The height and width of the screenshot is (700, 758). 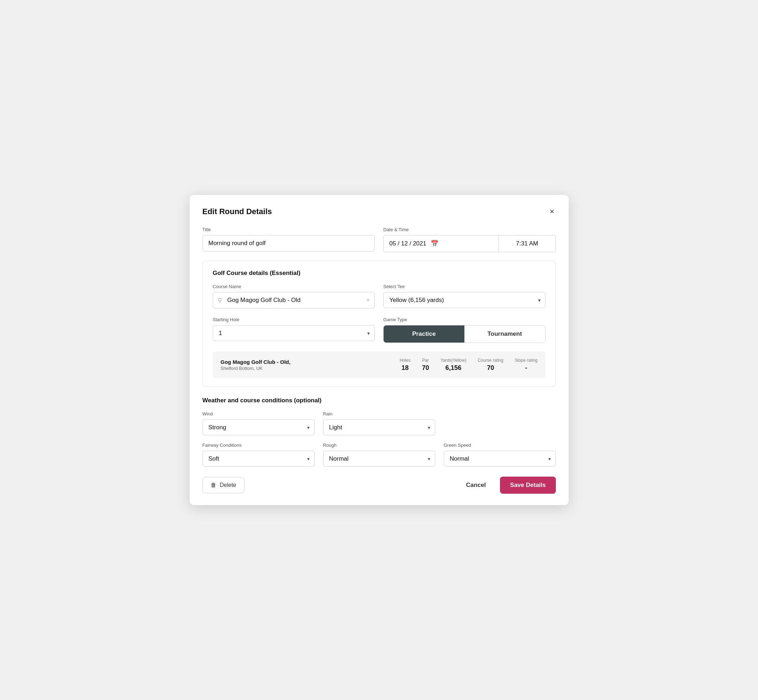 I want to click on rain-group: Rain NoneLightModerateHeavy ▾, so click(x=379, y=423).